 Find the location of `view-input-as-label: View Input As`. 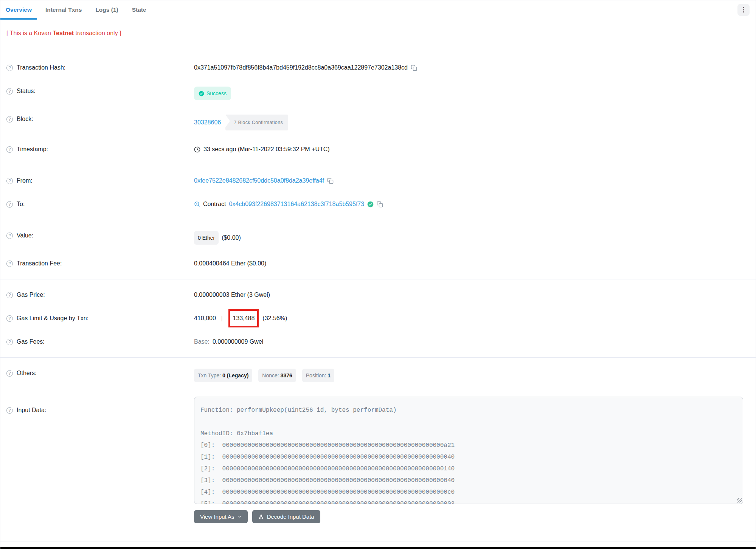

view-input-as-label: View Input As is located at coordinates (217, 516).